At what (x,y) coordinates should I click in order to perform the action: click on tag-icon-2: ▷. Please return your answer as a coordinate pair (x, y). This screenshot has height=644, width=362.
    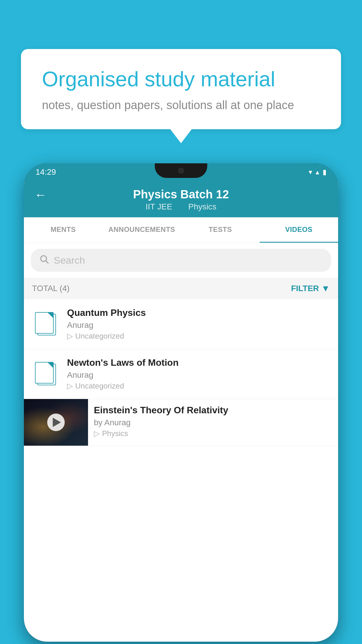
    Looking at the image, I should click on (70, 386).